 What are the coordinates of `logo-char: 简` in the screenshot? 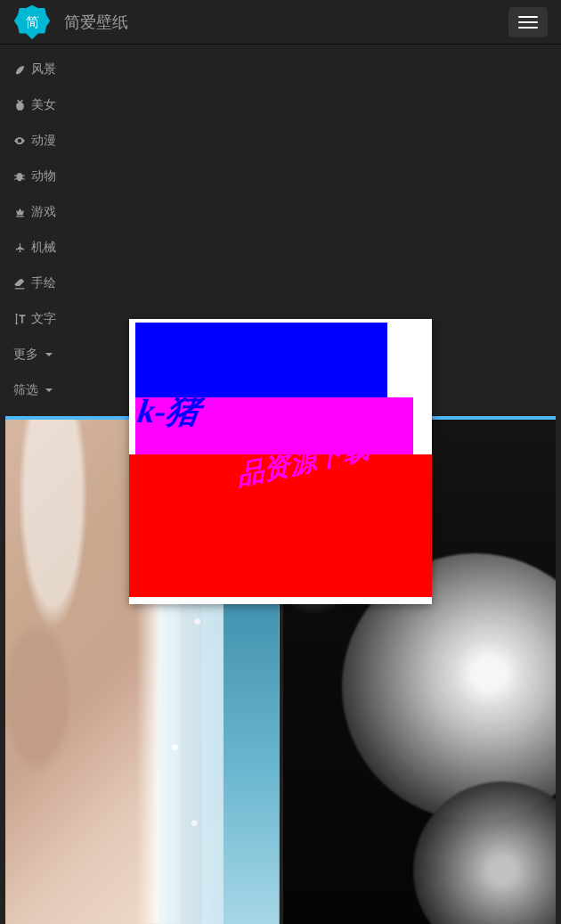 It's located at (32, 22).